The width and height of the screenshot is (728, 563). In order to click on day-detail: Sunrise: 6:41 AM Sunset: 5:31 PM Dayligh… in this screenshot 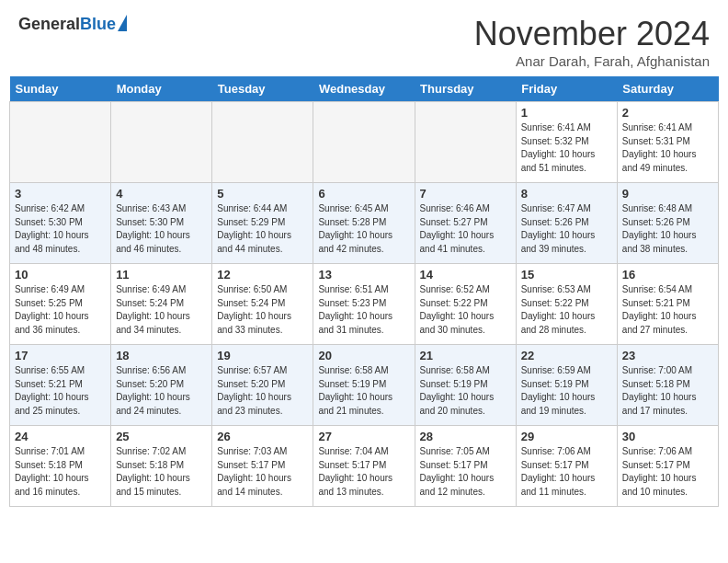, I will do `click(667, 148)`.